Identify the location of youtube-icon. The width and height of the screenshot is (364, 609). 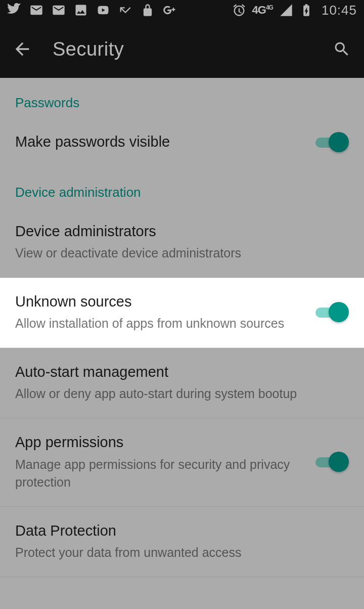
(103, 10).